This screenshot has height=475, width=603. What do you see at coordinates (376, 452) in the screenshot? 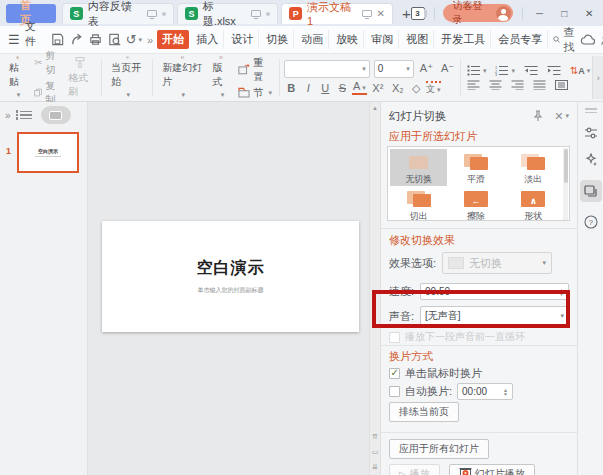
I see `slide-navigator-icon: ▭` at bounding box center [376, 452].